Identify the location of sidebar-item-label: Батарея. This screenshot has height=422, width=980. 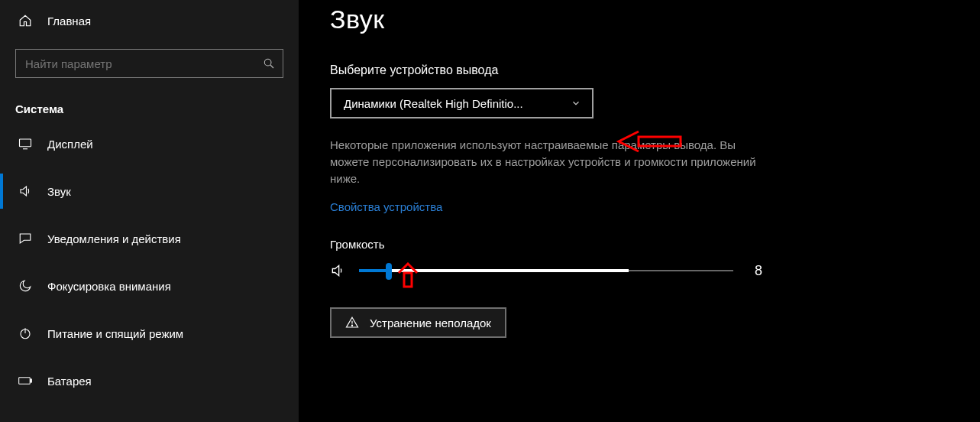
(70, 381).